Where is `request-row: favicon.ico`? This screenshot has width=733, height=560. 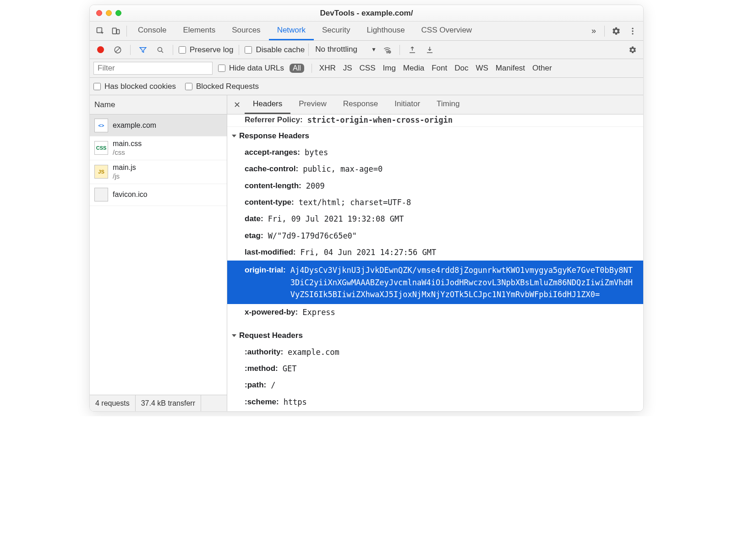 request-row: favicon.ico is located at coordinates (159, 195).